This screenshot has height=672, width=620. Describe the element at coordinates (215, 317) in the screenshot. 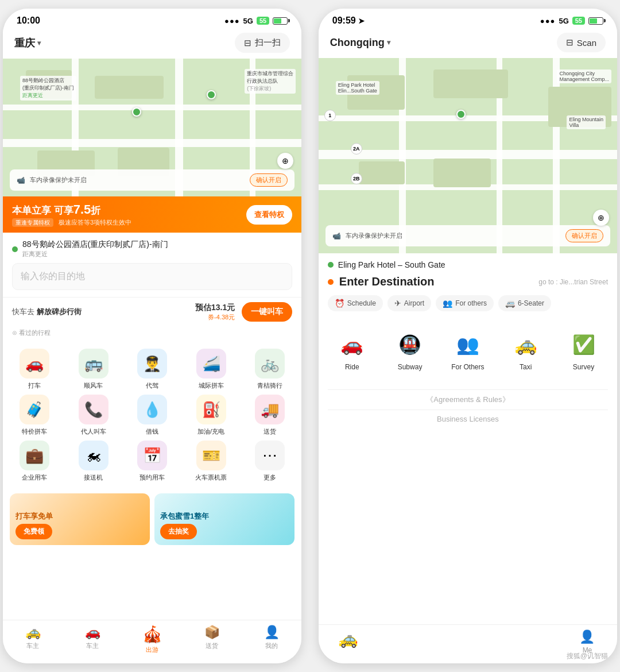

I see `left-price-discount: 券-4.38元` at that location.